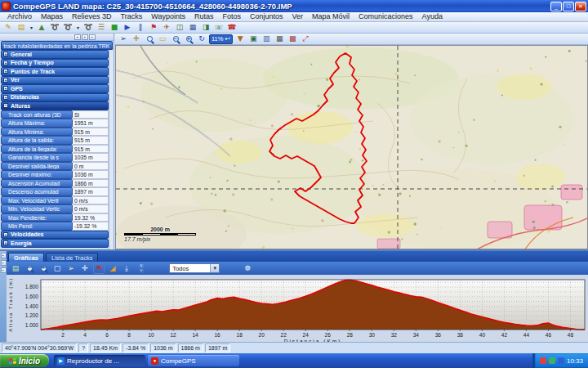  What do you see at coordinates (55, 226) in the screenshot?
I see `property-row: Min Pend:-19.32 %` at bounding box center [55, 226].